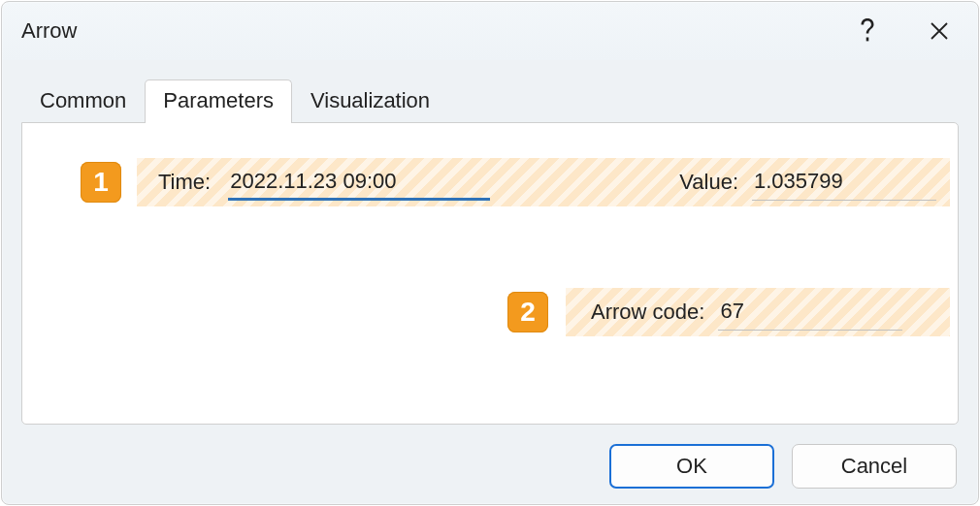 The image size is (980, 506). Describe the element at coordinates (528, 312) in the screenshot. I see `annotation-badge-2: 2` at that location.